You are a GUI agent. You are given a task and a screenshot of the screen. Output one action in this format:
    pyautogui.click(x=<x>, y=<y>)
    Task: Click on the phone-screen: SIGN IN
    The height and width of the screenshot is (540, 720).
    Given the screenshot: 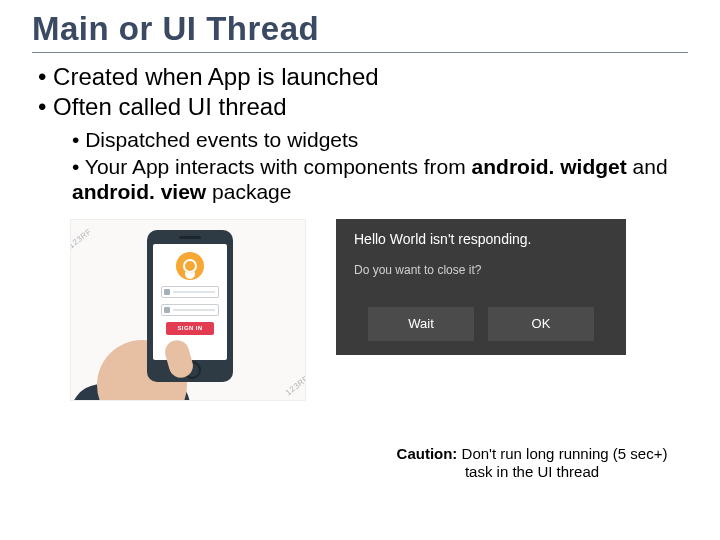 What is the action you would take?
    pyautogui.click(x=190, y=302)
    